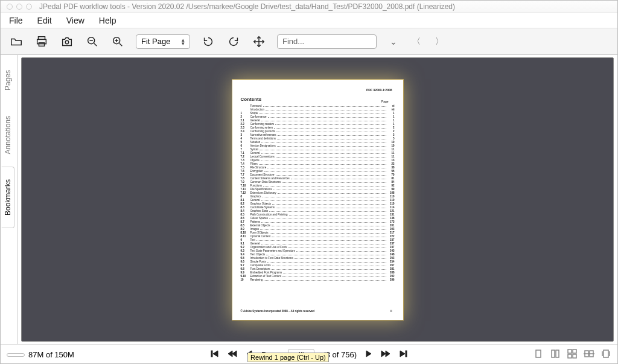 The height and width of the screenshot is (364, 618). Describe the element at coordinates (75, 21) in the screenshot. I see `menu-view: View` at that location.